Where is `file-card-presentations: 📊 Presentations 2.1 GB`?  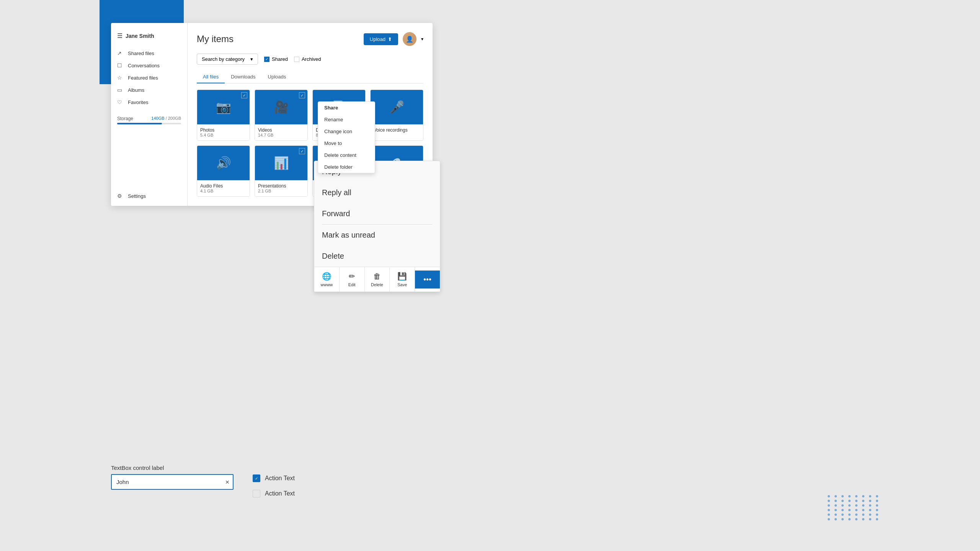 file-card-presentations: 📊 Presentations 2.1 GB is located at coordinates (281, 171).